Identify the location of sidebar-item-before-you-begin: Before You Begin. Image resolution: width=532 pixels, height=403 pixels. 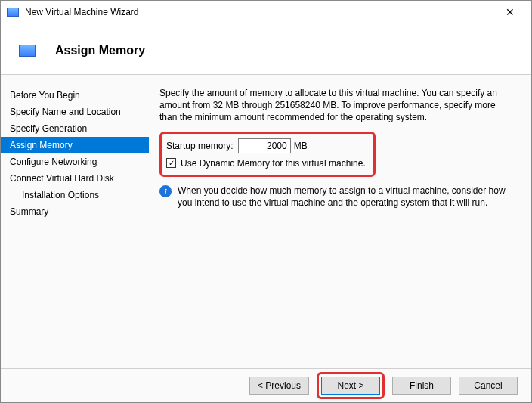
(75, 95).